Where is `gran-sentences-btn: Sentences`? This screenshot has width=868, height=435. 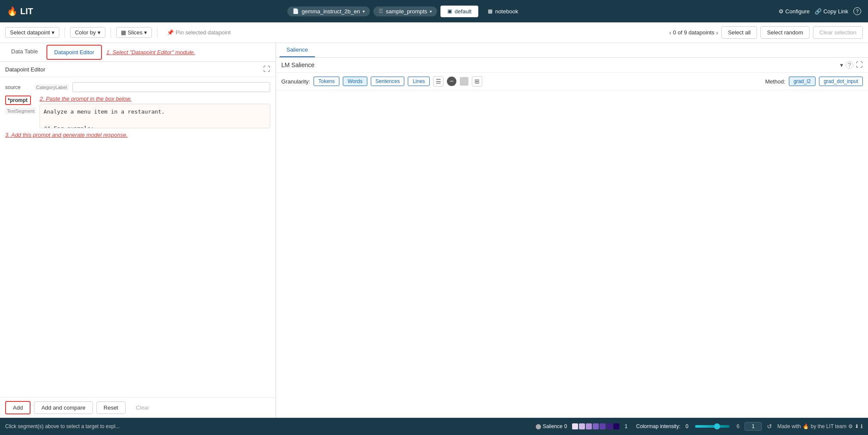
gran-sentences-btn: Sentences is located at coordinates (388, 81).